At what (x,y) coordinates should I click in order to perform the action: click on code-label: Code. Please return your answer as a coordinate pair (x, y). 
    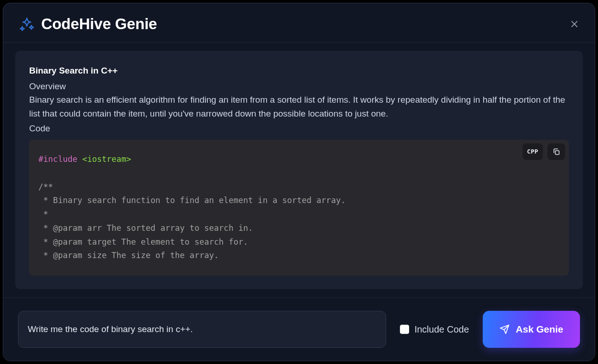
    Looking at the image, I should click on (299, 129).